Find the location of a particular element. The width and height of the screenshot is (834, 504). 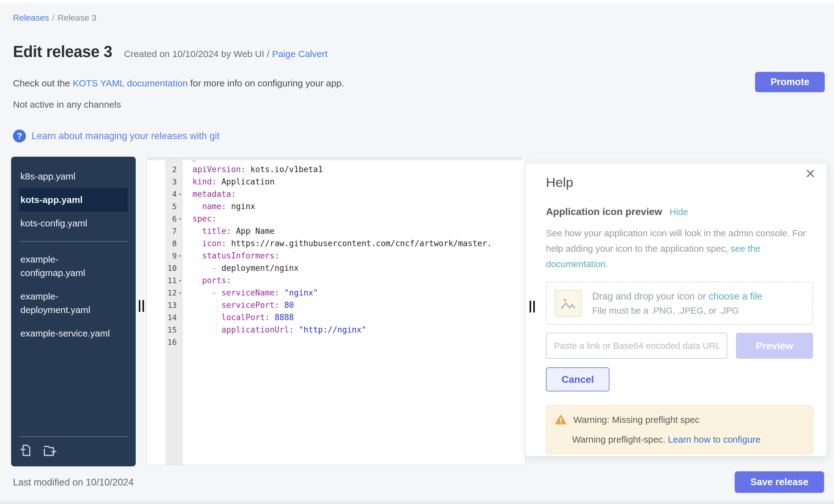

code-text: icon: https://raw.githubusercontent.com/… is located at coordinates (340, 243).